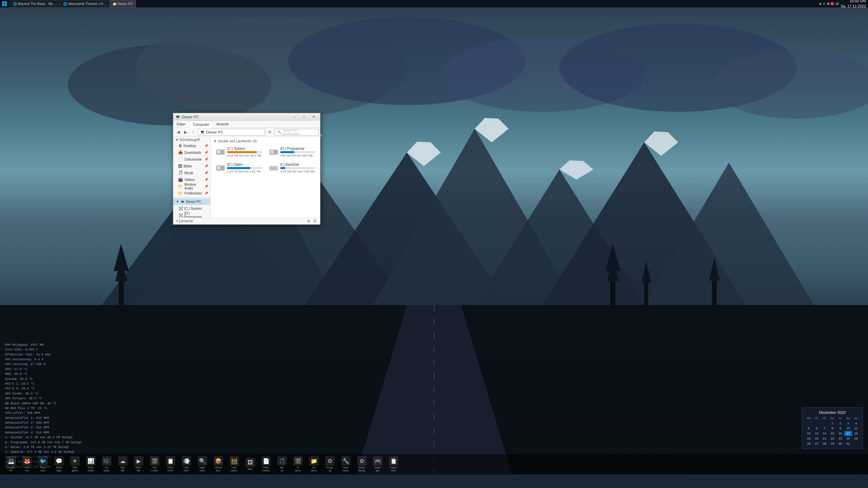 The height and width of the screenshot is (488, 868). What do you see at coordinates (825, 439) in the screenshot?
I see `calendar-day: 21` at bounding box center [825, 439].